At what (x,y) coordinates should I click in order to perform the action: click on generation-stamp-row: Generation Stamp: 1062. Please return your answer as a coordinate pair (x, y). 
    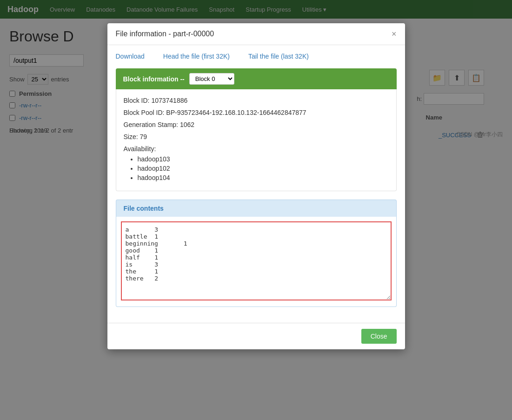
    Looking at the image, I should click on (256, 125).